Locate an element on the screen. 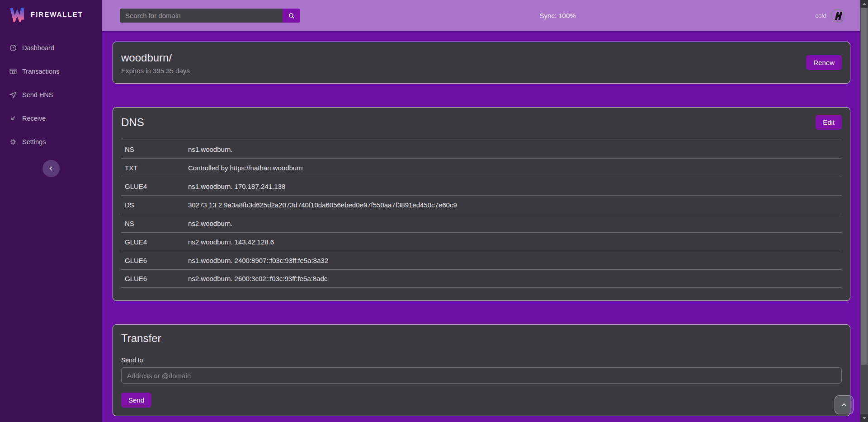  gear-icon is located at coordinates (13, 142).